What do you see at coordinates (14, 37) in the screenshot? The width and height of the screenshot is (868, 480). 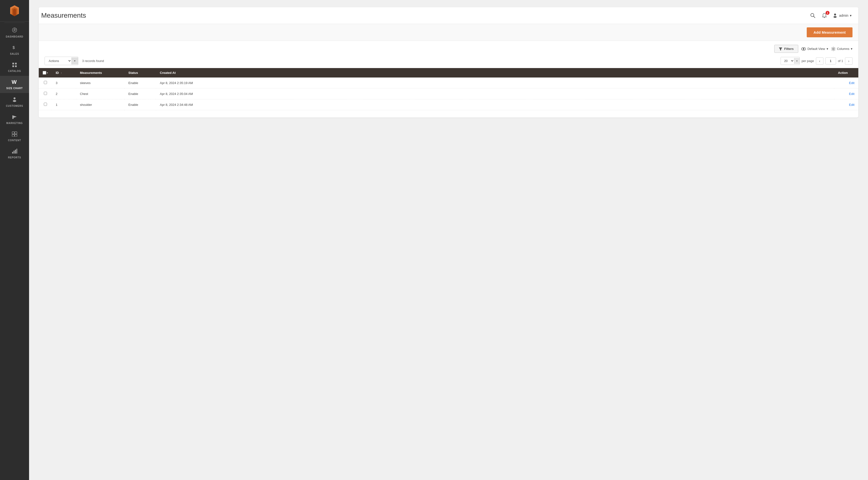 I see `sidebar-item-label-dashboard: DASHBOARD` at bounding box center [14, 37].